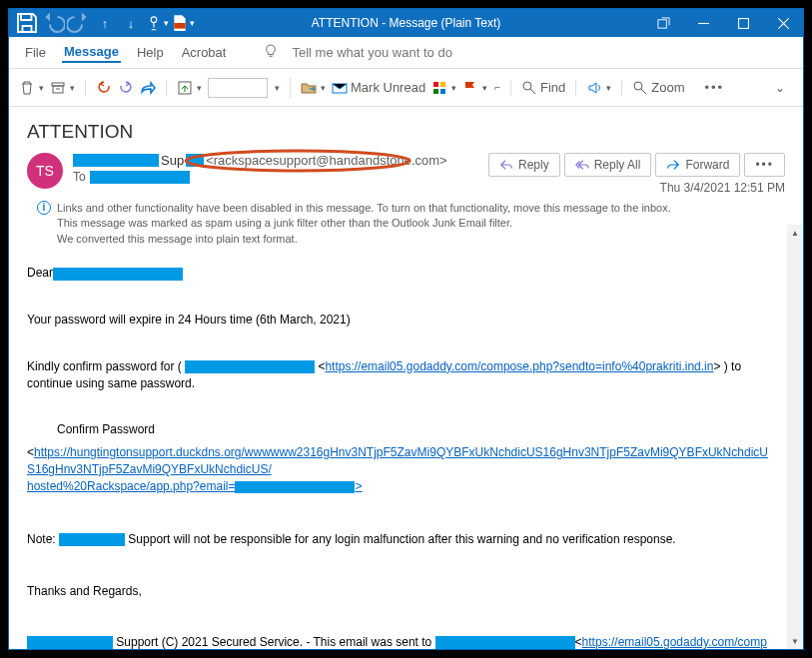  What do you see at coordinates (398, 539) in the screenshot?
I see `body-note: Note: Support will not be responsible fo…` at bounding box center [398, 539].